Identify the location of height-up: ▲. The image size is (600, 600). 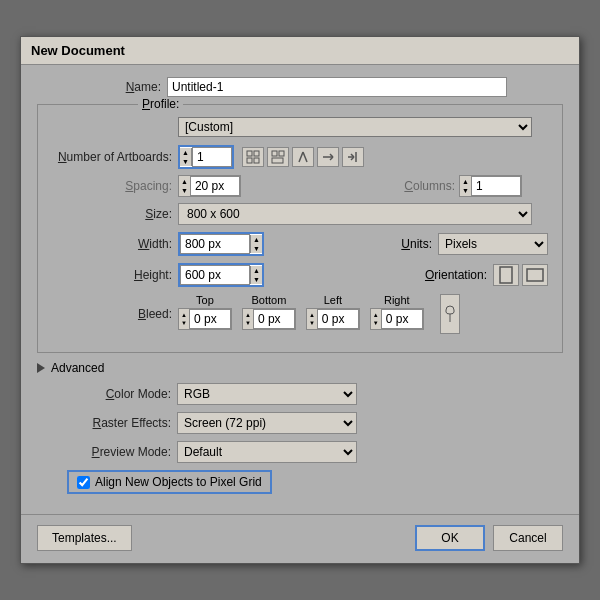
(256, 270).